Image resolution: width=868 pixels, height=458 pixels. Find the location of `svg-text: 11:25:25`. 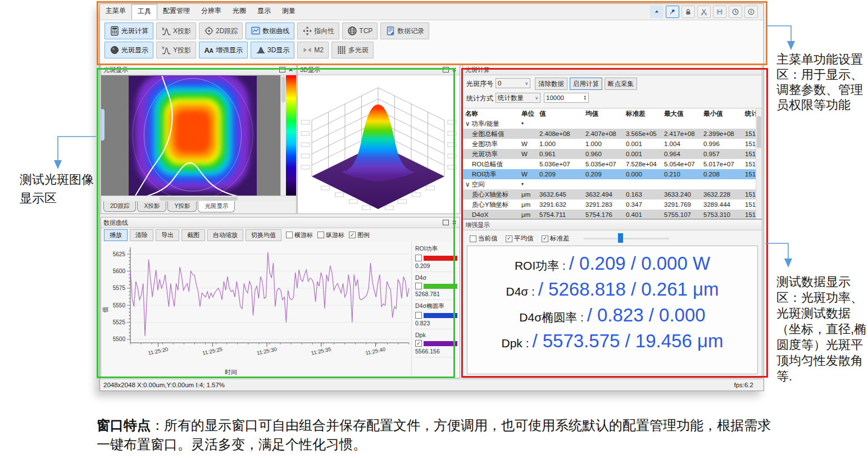

svg-text: 11:25:25 is located at coordinates (212, 351).